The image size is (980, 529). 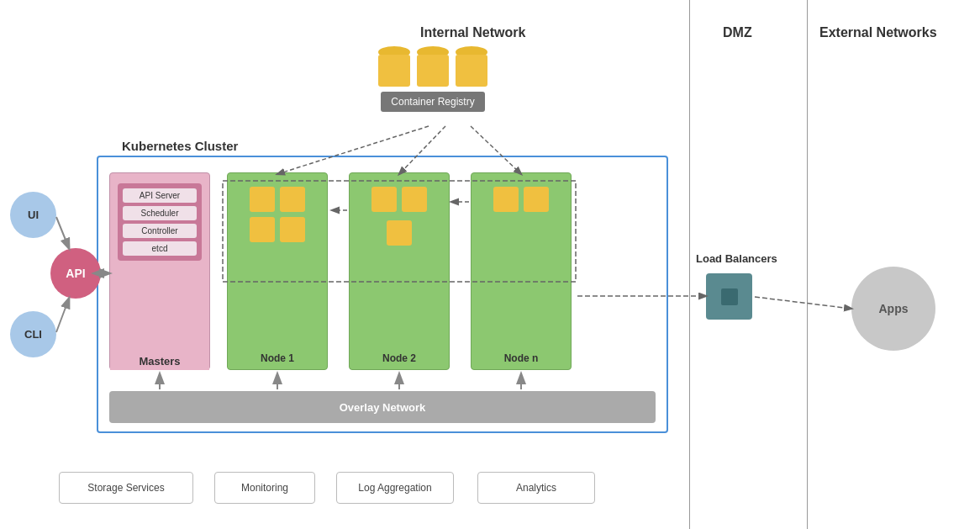 What do you see at coordinates (395, 488) in the screenshot?
I see `log-aggregation-box: Log Aggregation` at bounding box center [395, 488].